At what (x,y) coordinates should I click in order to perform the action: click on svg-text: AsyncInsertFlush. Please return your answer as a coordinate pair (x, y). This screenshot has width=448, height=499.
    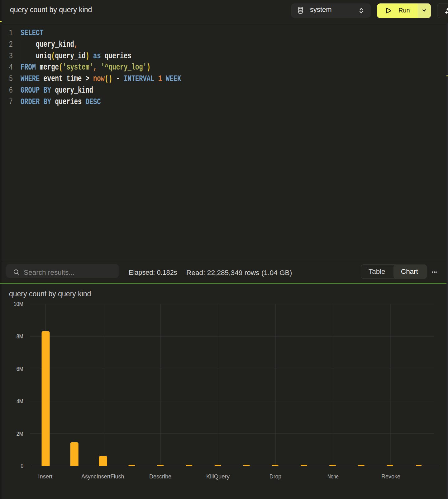
    Looking at the image, I should click on (103, 477).